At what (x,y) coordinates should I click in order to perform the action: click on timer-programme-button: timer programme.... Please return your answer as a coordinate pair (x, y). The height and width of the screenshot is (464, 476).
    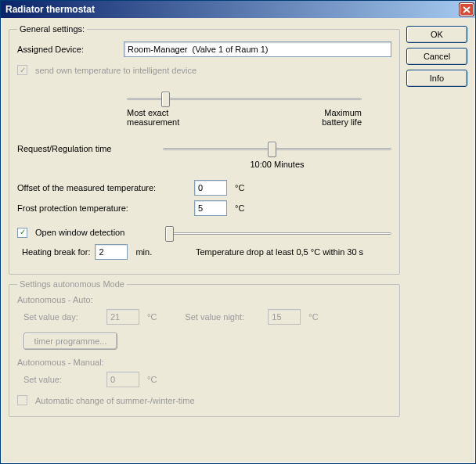
    Looking at the image, I should click on (70, 341).